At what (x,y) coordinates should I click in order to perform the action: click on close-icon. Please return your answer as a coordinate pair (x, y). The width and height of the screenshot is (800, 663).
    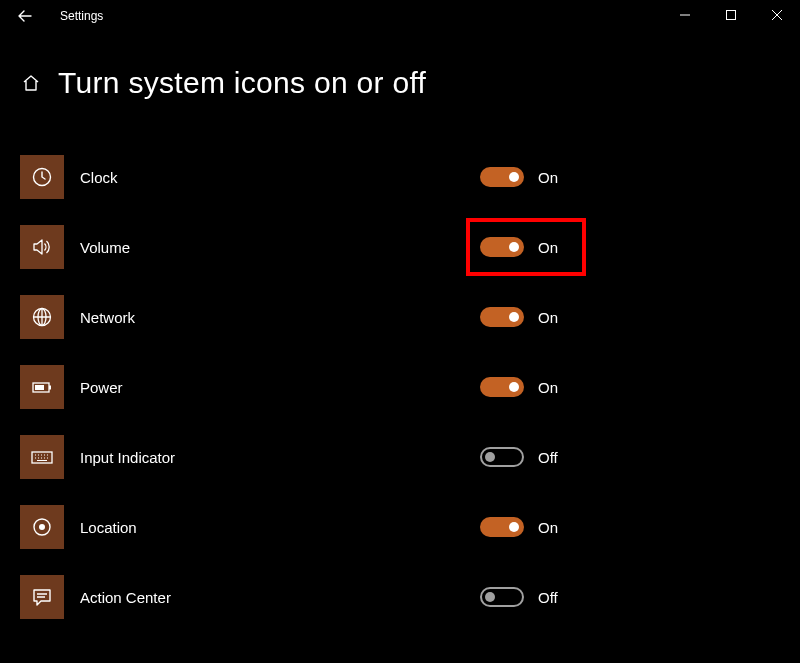
    Looking at the image, I should click on (777, 15).